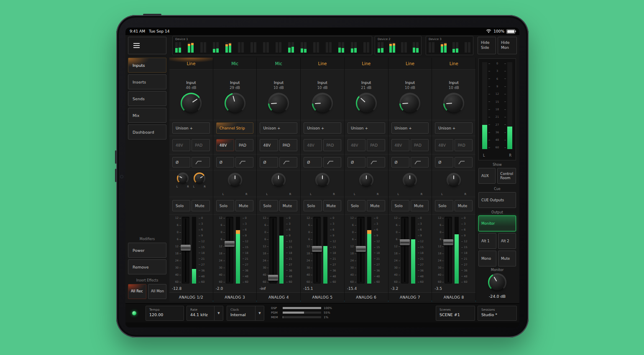  Describe the element at coordinates (454, 297) in the screenshot. I see `channel-name: ANALOG 8` at that location.